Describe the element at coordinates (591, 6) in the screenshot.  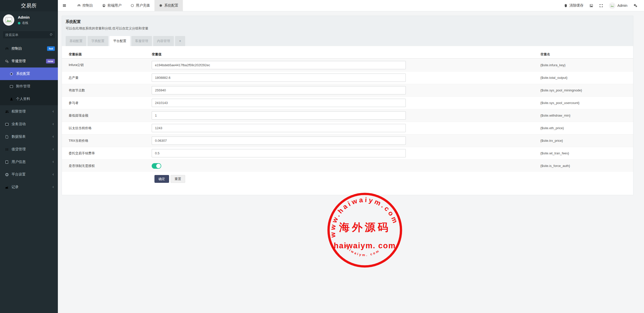
I see `language-button` at that location.